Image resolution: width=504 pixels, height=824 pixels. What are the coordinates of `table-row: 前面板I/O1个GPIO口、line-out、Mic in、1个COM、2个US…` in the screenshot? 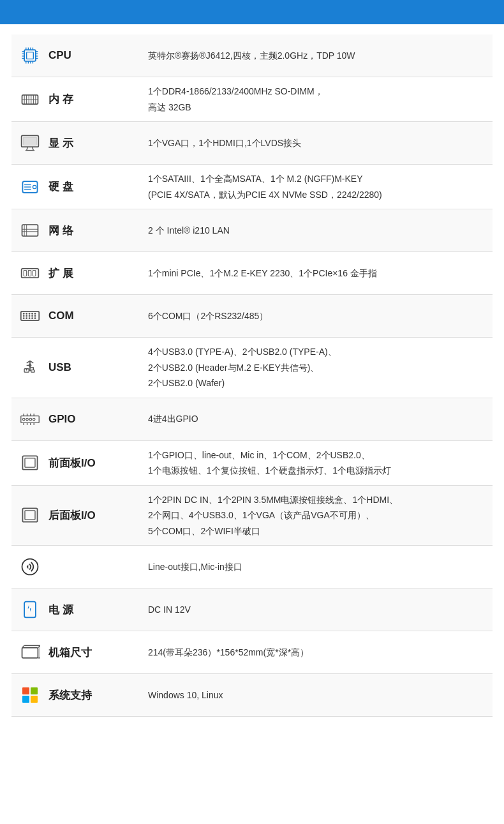 It's located at (252, 463).